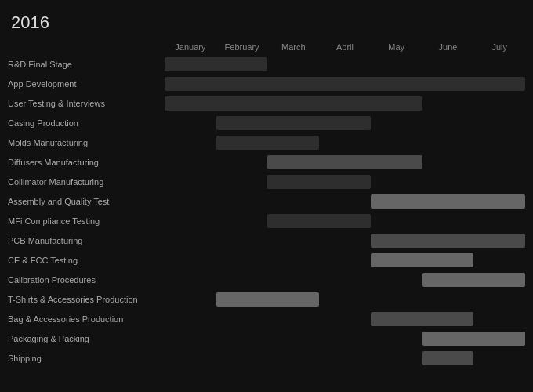  I want to click on task-row: Packaging & Packing, so click(266, 339).